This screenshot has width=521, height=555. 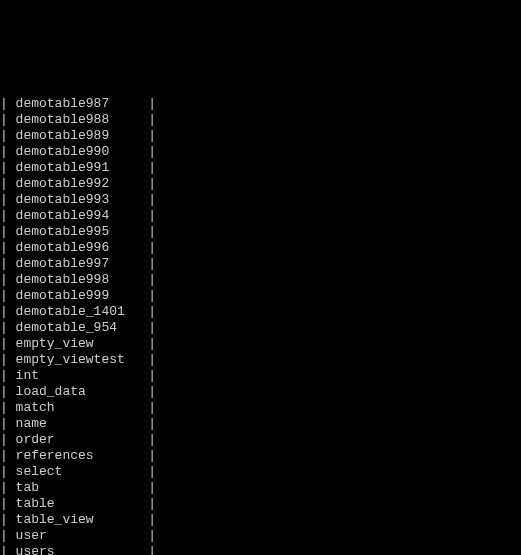 I want to click on table-cell: demotable989, so click(x=82, y=136).